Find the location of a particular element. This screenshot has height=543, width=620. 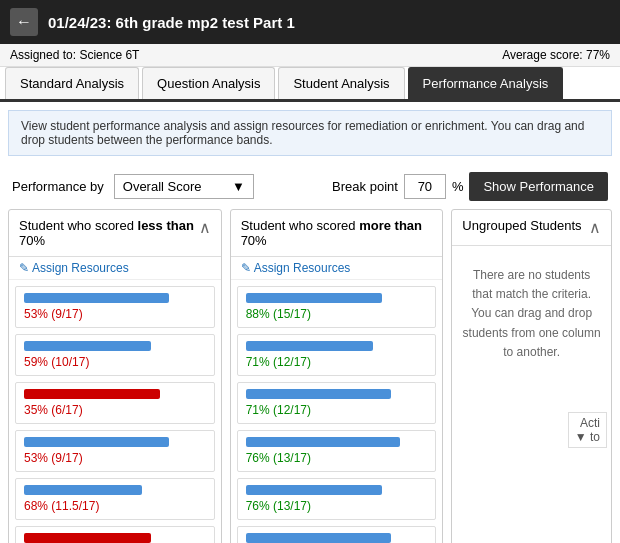

ungrouped-scroll-up: ∧ is located at coordinates (595, 228).